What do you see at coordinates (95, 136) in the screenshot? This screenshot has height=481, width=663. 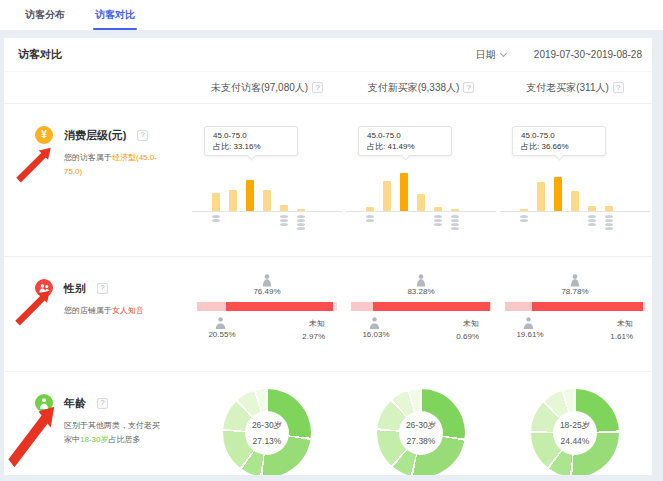 I see `row-title: 消费层级(元)` at bounding box center [95, 136].